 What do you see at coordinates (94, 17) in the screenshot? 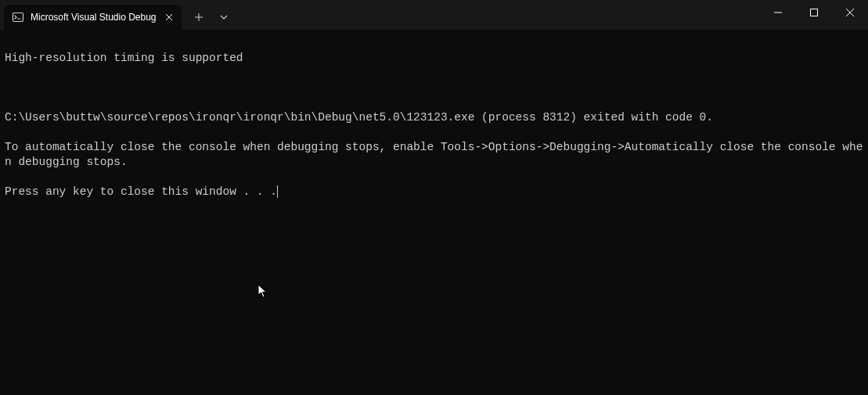
I see `tab-title: Microsoft Visual Studio Debug` at bounding box center [94, 17].